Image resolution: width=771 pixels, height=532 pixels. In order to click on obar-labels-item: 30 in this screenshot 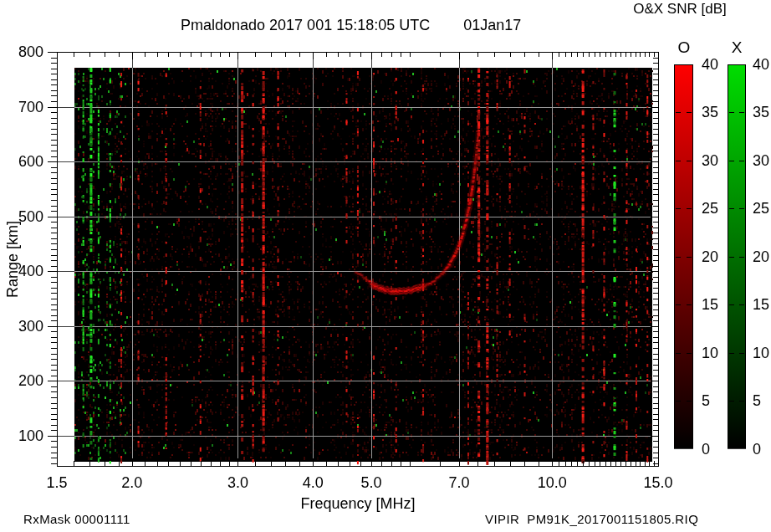, I will do `click(718, 161)`.